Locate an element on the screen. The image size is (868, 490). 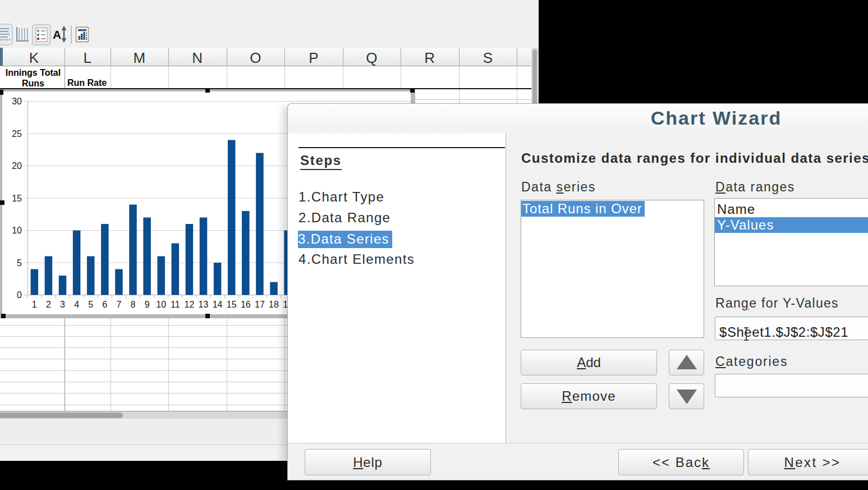
svg-text: 9 is located at coordinates (147, 304).